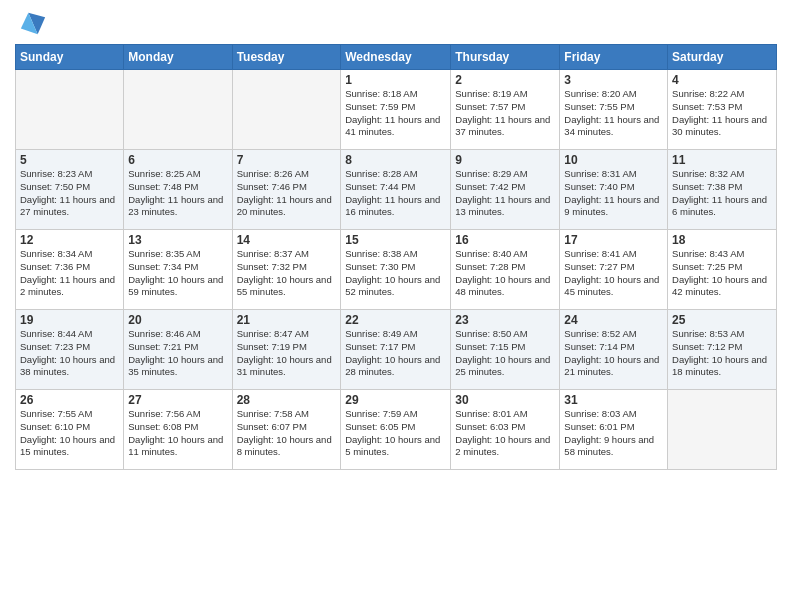 Image resolution: width=792 pixels, height=612 pixels. I want to click on col-monday: Monday, so click(178, 58).